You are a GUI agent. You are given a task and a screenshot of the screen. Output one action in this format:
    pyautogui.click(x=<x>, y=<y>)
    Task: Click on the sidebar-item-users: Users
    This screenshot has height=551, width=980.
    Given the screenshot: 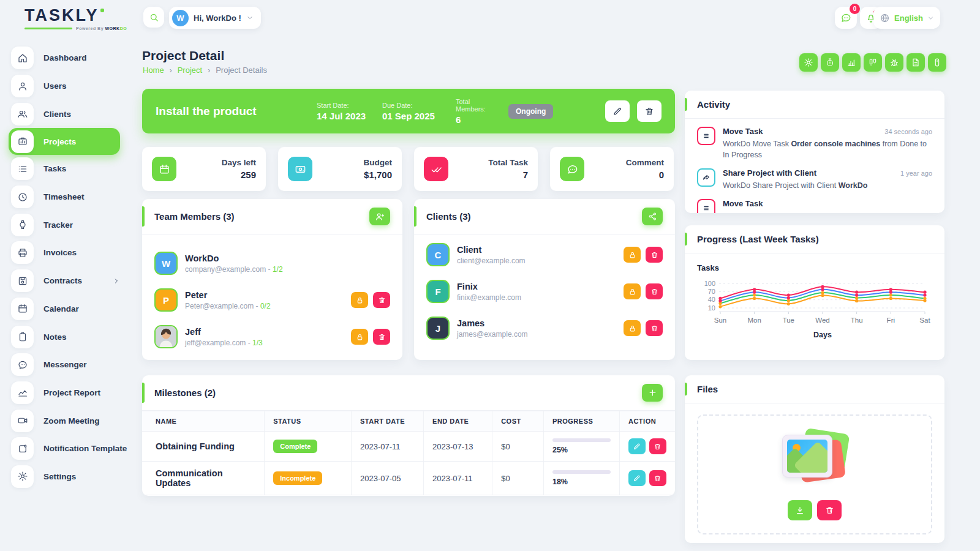 What is the action you would take?
    pyautogui.click(x=72, y=86)
    